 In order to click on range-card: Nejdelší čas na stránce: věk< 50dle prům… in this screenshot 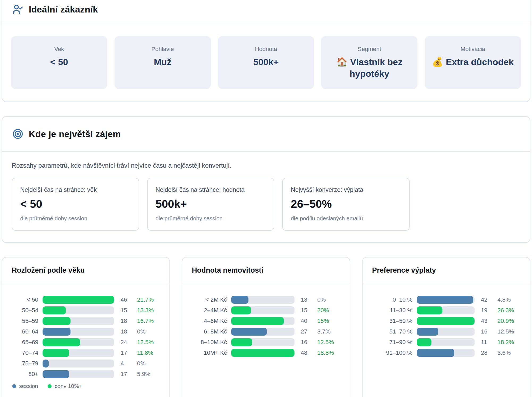, I will do `click(76, 204)`.